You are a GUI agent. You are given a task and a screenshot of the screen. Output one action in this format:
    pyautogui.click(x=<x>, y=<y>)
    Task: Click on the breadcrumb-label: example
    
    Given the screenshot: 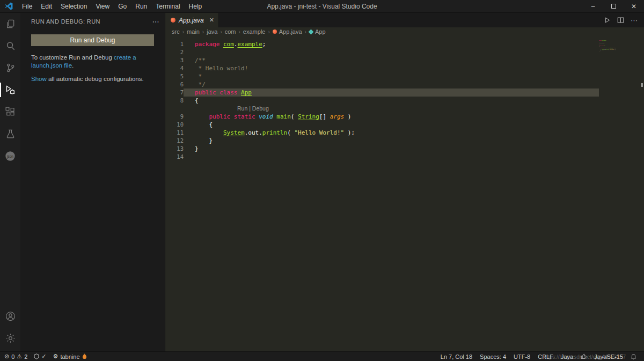 What is the action you would take?
    pyautogui.click(x=254, y=32)
    